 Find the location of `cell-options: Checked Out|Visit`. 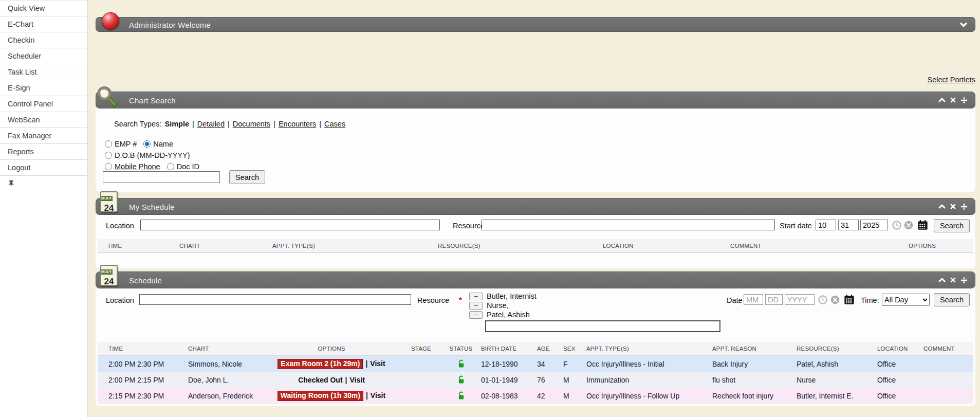

cell-options: Checked Out|Visit is located at coordinates (331, 380).